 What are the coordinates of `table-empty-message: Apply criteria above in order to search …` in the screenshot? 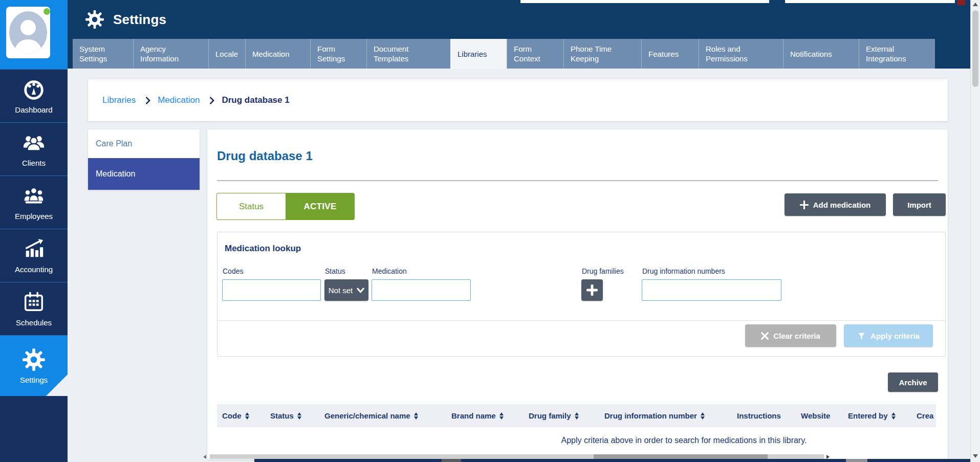 It's located at (576, 441).